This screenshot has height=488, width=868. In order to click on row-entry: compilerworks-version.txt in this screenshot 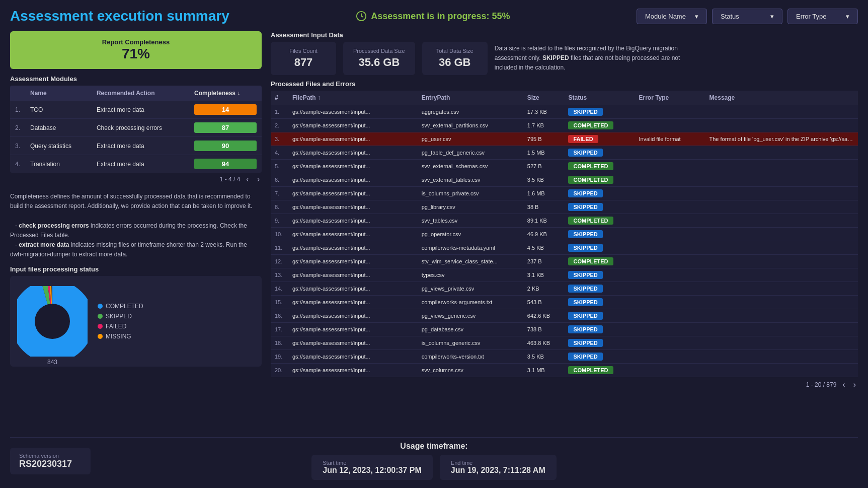, I will do `click(470, 357)`.